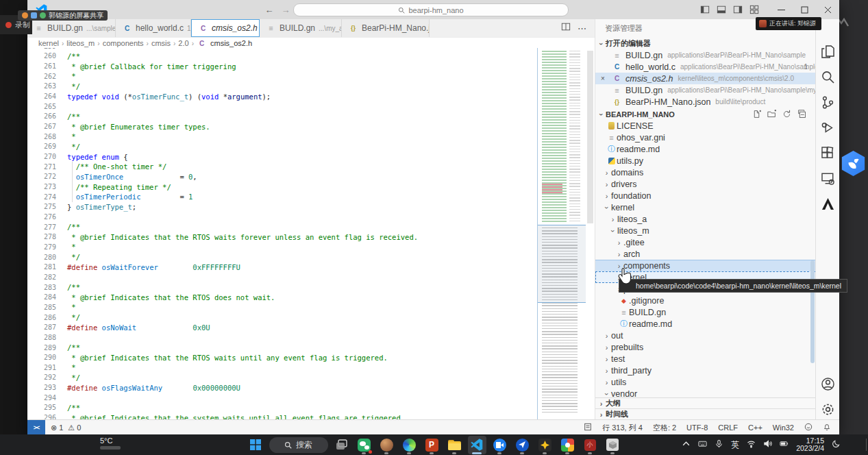 The height and width of the screenshot is (455, 868). I want to click on new-folder-icon, so click(771, 114).